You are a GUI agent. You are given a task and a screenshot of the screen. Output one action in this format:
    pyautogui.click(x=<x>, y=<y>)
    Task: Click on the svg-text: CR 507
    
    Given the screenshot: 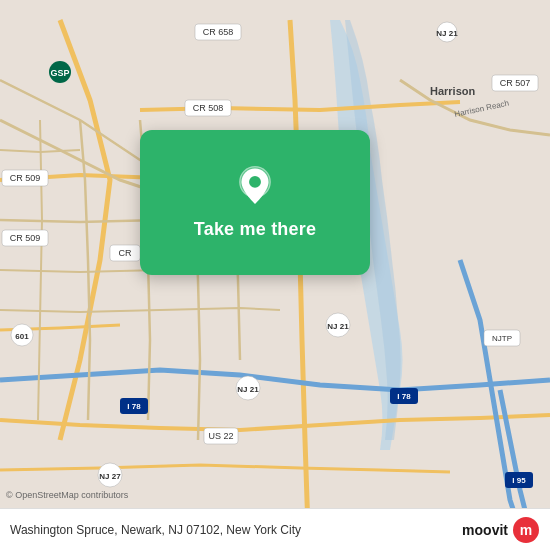 What is the action you would take?
    pyautogui.click(x=516, y=83)
    